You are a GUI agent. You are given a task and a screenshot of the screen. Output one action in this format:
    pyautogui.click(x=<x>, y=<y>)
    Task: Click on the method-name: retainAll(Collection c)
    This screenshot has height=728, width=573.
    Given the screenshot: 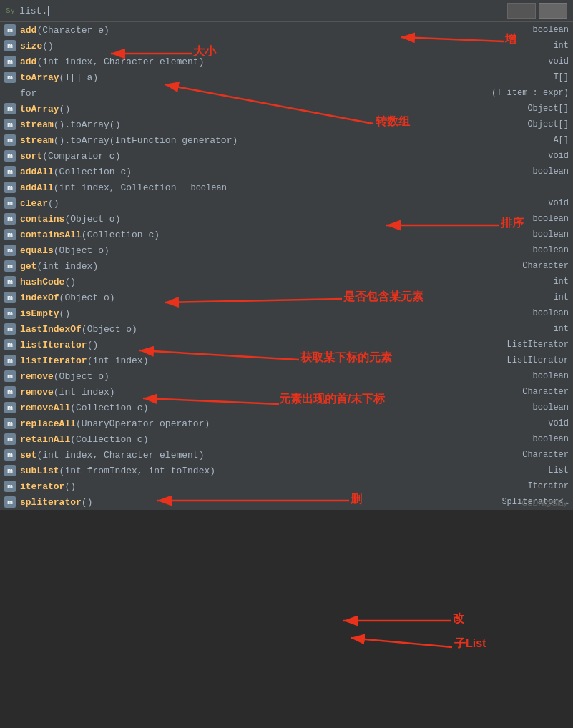 What is the action you would take?
    pyautogui.click(x=84, y=439)
    